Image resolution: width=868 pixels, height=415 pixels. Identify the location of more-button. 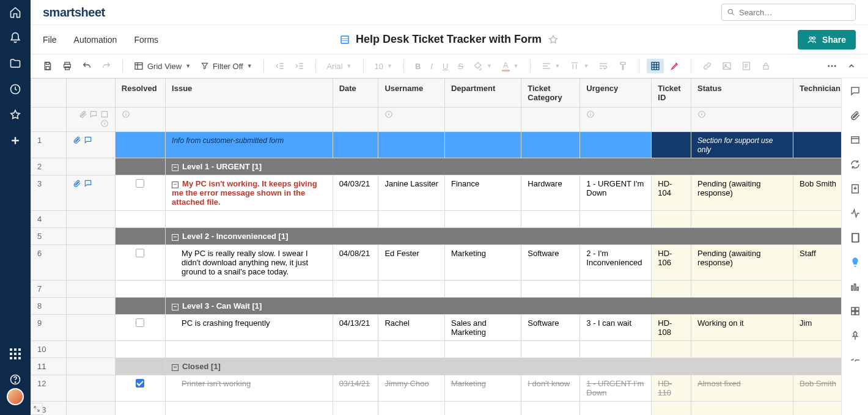
(832, 66).